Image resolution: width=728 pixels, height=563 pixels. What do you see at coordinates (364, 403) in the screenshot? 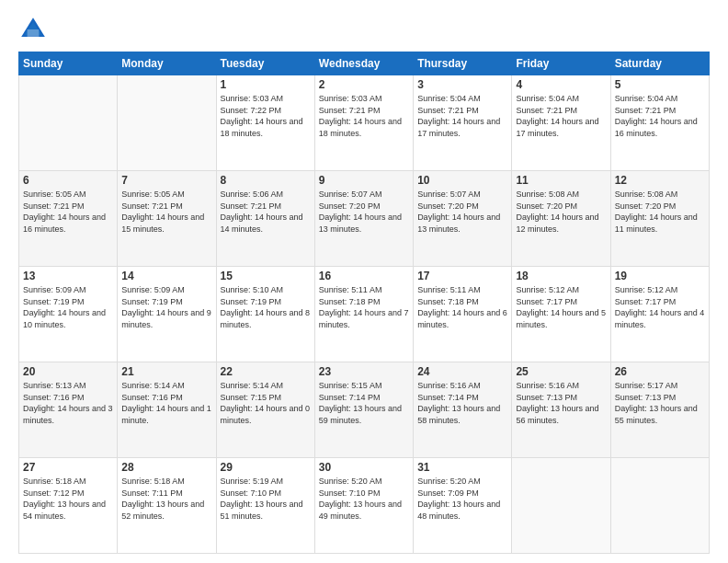
I see `day-info: Sunrise: 5:15 AM Sunset: 7:14 PM Dayligh…` at bounding box center [364, 403].